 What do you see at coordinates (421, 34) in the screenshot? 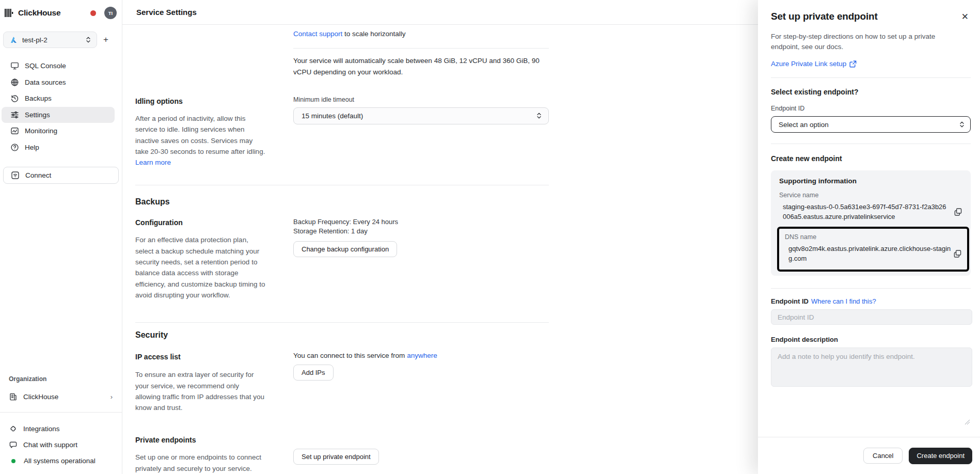
I see `contact-support-line: Contact support to scale horizontally` at bounding box center [421, 34].